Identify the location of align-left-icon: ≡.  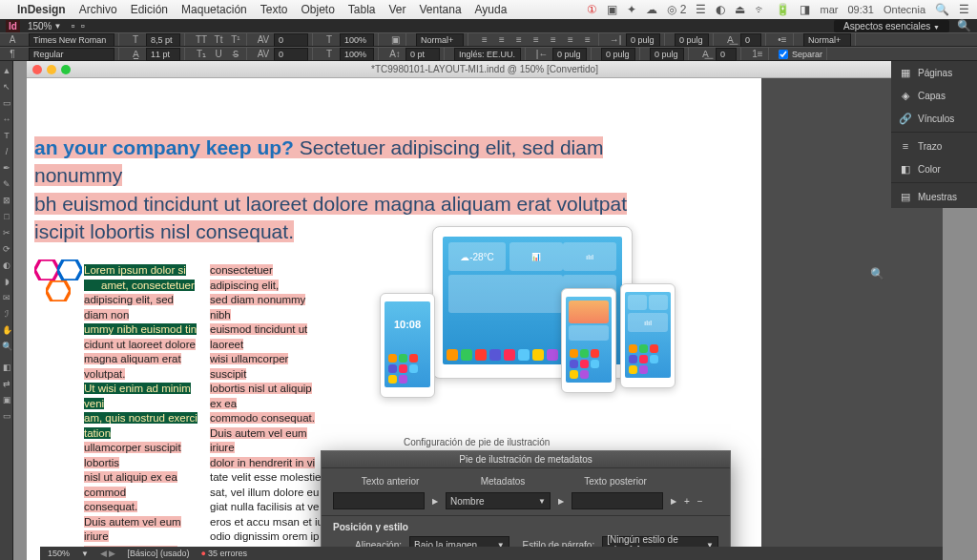
(485, 40).